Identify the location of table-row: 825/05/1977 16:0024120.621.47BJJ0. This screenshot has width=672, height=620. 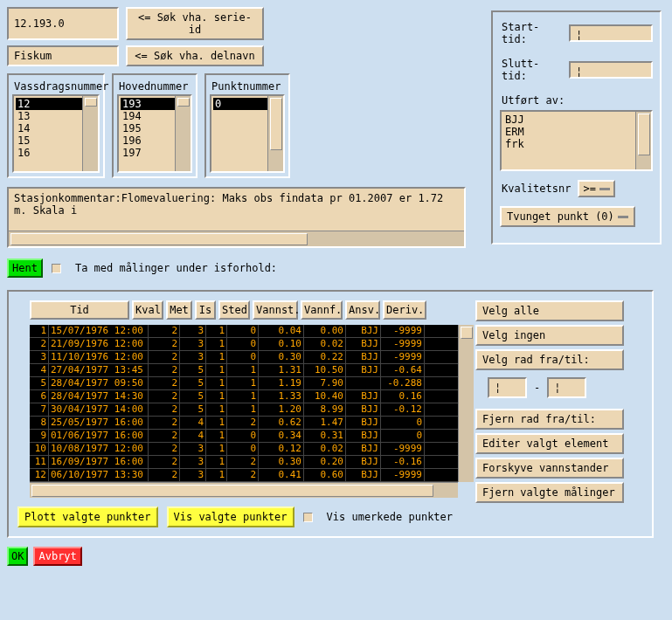
(244, 423).